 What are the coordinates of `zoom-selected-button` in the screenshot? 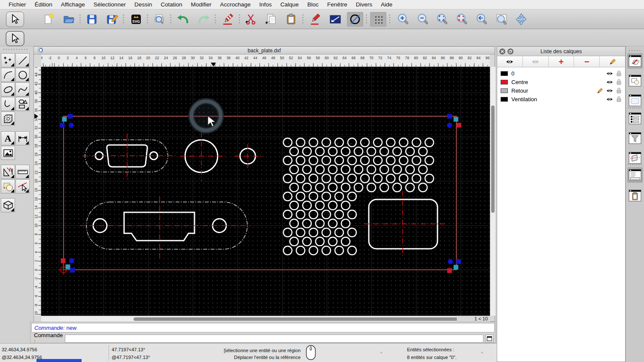 It's located at (462, 19).